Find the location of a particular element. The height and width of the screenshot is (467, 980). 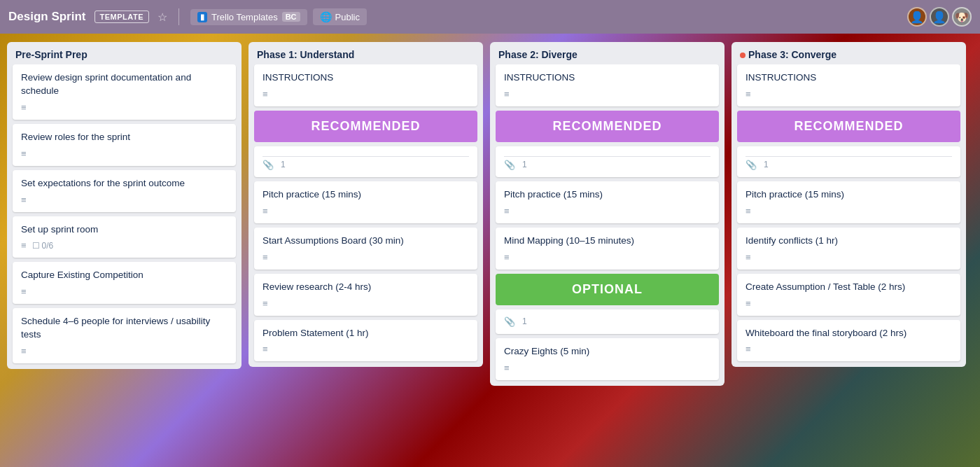

card-recommended-p1: RECOMMENDED is located at coordinates (365, 126).